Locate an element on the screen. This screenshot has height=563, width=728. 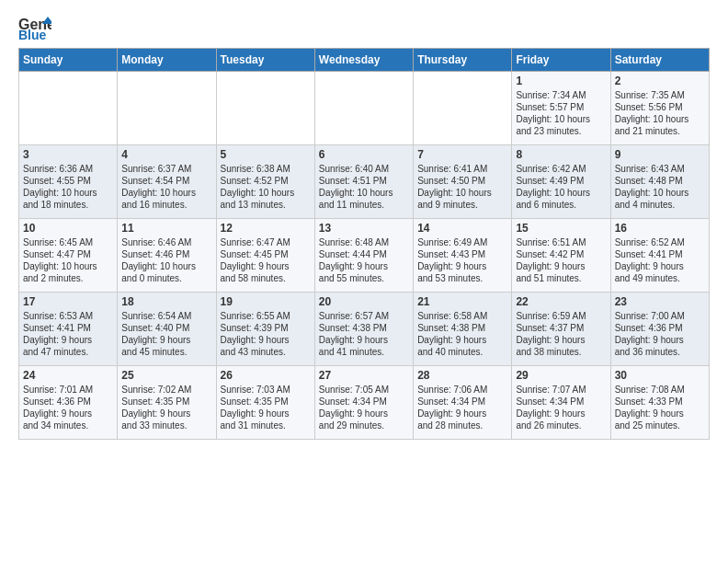
day-info: Sunrise: 7:01 AM is located at coordinates (68, 390).